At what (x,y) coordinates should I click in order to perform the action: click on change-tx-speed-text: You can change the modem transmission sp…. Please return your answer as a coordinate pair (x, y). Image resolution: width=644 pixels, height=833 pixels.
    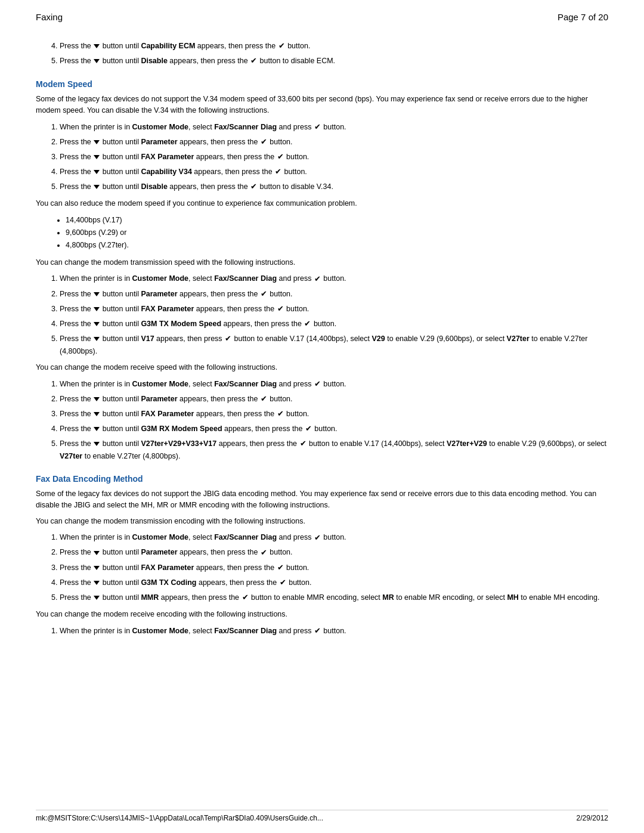
    Looking at the image, I should click on (322, 262).